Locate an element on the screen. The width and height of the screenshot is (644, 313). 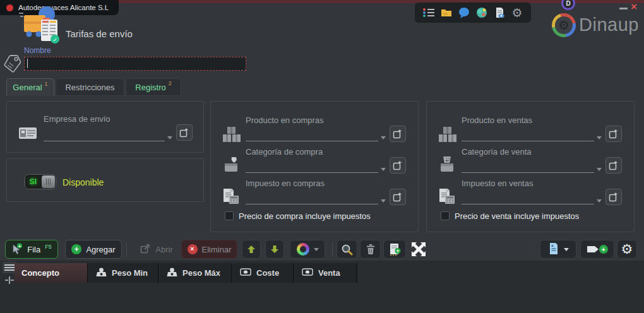
list-icon is located at coordinates (429, 13).